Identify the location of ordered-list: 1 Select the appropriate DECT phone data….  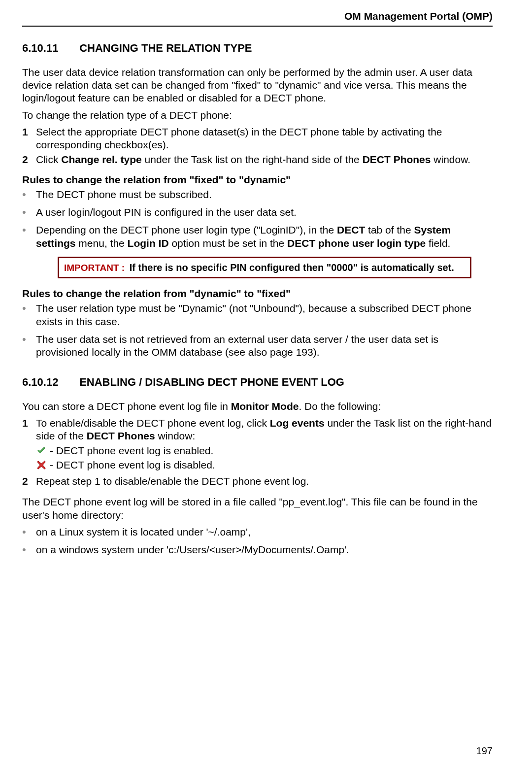
(257, 146).